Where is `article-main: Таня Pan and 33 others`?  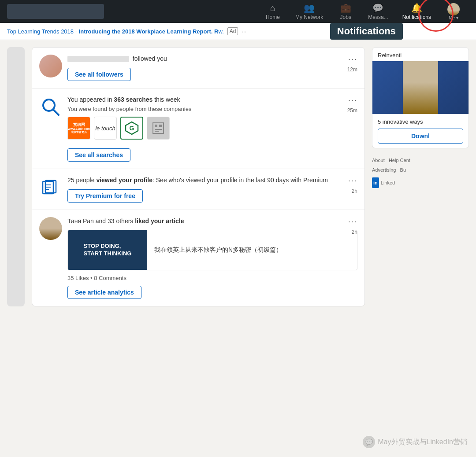
article-main: Таня Pan and 33 others is located at coordinates (101, 221).